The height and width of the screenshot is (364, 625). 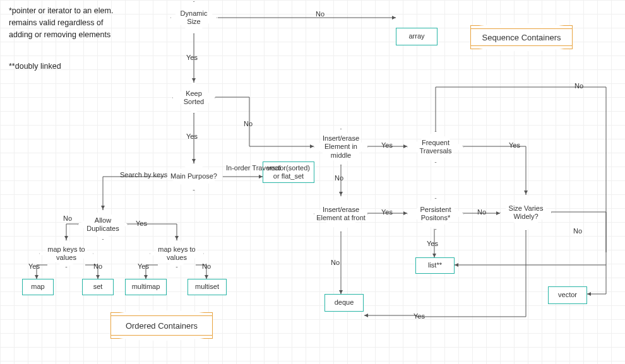 What do you see at coordinates (435, 265) in the screenshot?
I see `terminal-label: list**` at bounding box center [435, 265].